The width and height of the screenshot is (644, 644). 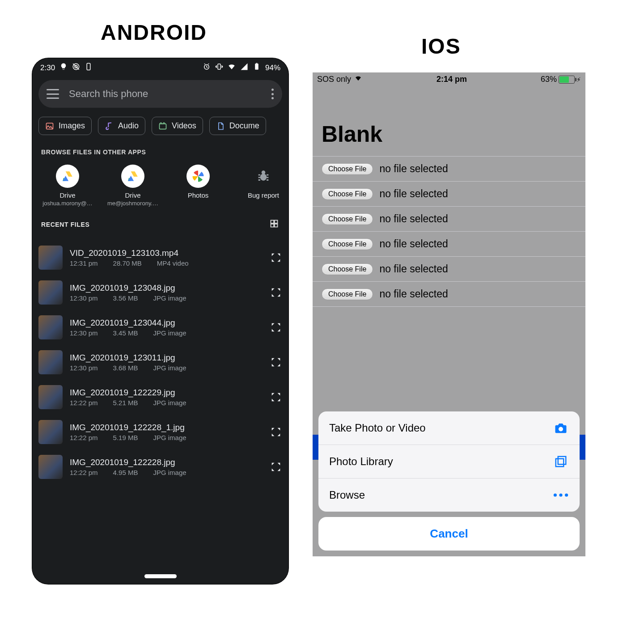 I want to click on chip-label: Docume, so click(x=244, y=126).